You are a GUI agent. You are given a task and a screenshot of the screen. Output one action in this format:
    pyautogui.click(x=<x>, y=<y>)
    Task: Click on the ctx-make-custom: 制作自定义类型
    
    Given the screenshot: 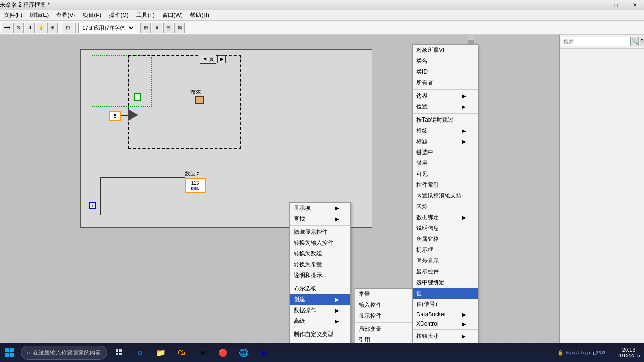 What is the action you would take?
    pyautogui.click(x=320, y=335)
    